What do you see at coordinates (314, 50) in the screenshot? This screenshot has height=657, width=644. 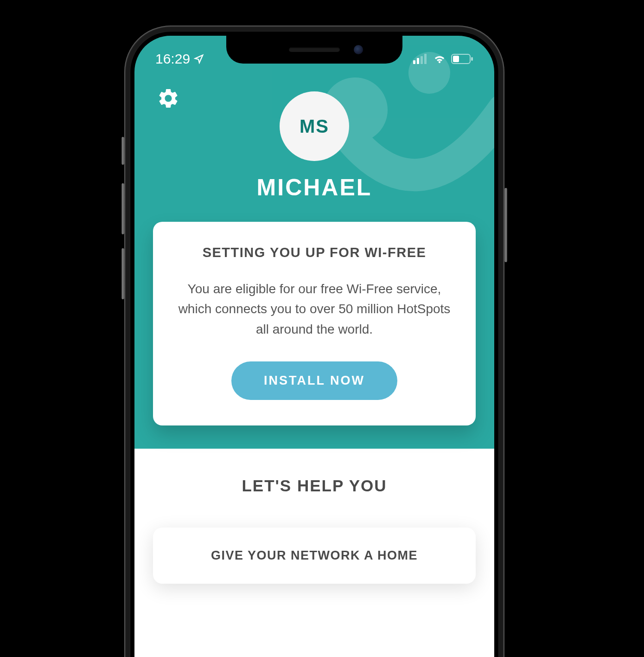 I see `phone-notch` at bounding box center [314, 50].